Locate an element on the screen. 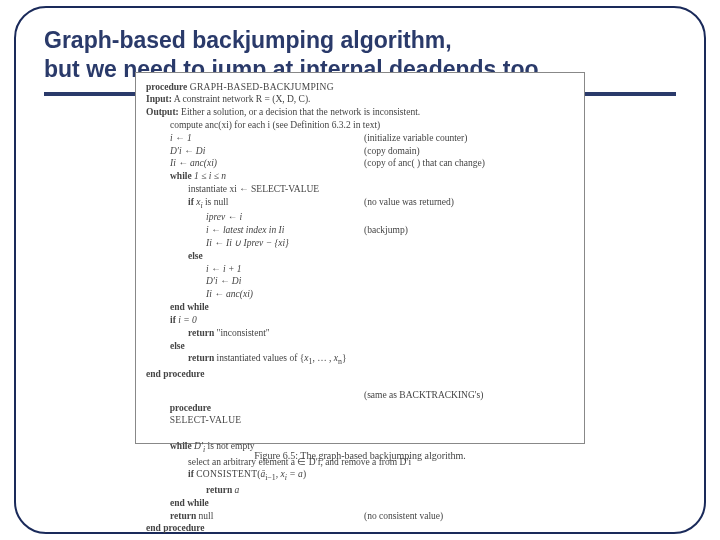 The width and height of the screenshot is (720, 540). algo-comment: (backjump) is located at coordinates (469, 230).